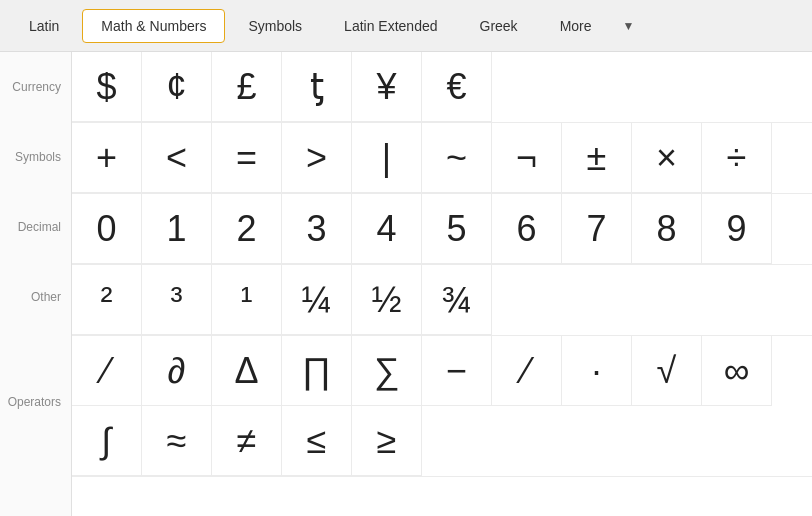  Describe the element at coordinates (527, 229) in the screenshot. I see `symbol-cell: 6` at that location.